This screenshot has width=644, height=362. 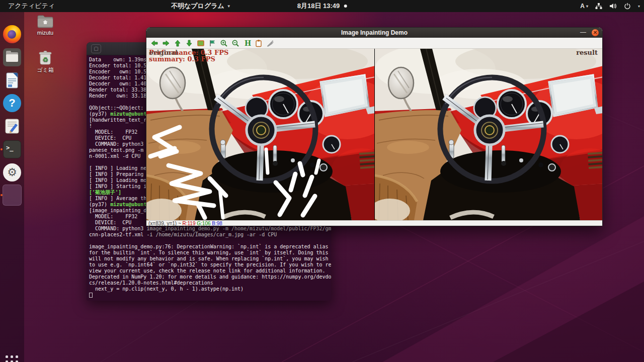 What do you see at coordinates (374, 43) in the screenshot?
I see `demo-toolbar: H` at bounding box center [374, 43].